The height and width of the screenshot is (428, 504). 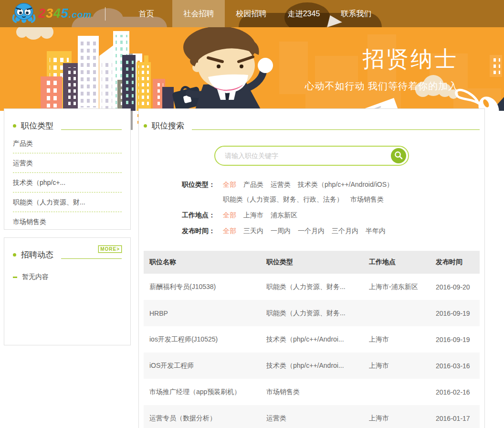 What do you see at coordinates (67, 203) in the screenshot?
I see `sidebar-item-job-type: 职能类（人力资源、财...` at bounding box center [67, 203].